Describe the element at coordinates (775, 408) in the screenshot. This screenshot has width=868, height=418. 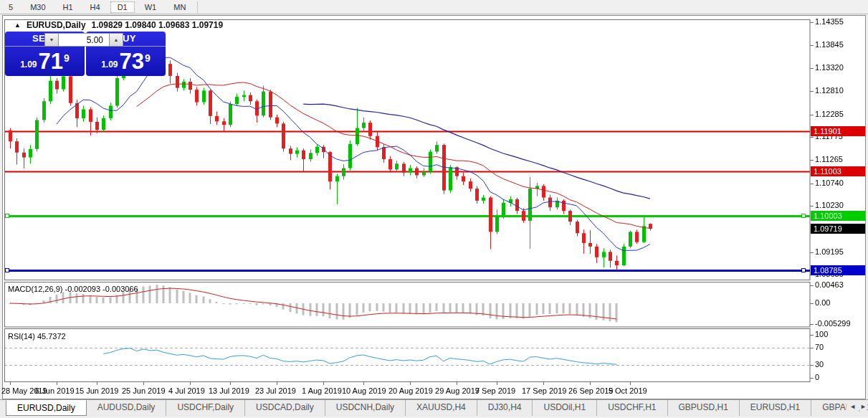
I see `chart-tab-eurusd-h1: EURUSD,H1` at that location.